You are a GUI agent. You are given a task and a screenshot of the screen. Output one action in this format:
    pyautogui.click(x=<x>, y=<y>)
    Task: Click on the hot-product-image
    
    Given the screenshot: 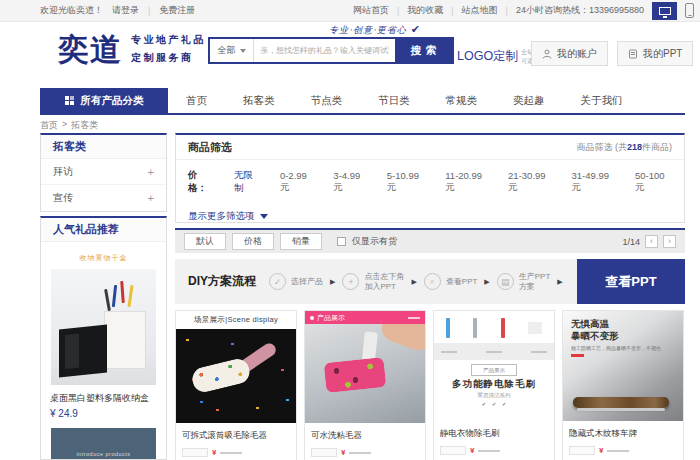 What is the action you would take?
    pyautogui.click(x=104, y=327)
    